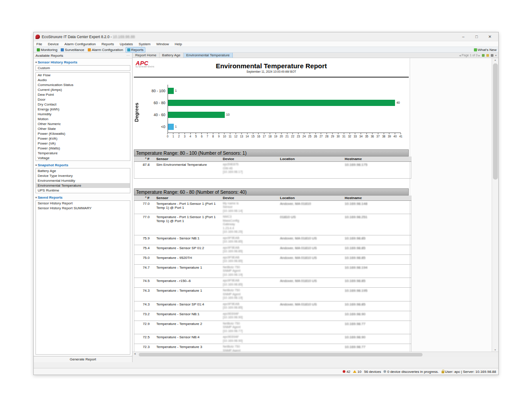 The width and height of the screenshot is (532, 399). What do you see at coordinates (485, 50) in the screenshot?
I see `whats-new-link: What's New` at bounding box center [485, 50].